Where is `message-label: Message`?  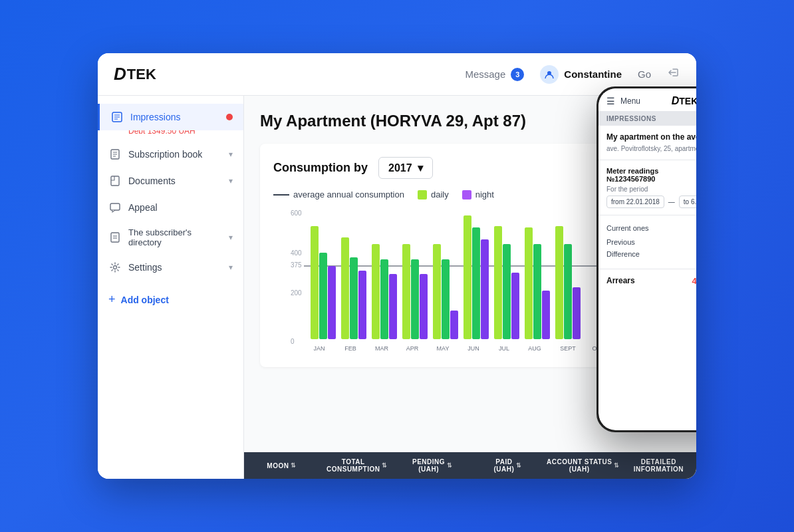
message-label: Message is located at coordinates (485, 74).